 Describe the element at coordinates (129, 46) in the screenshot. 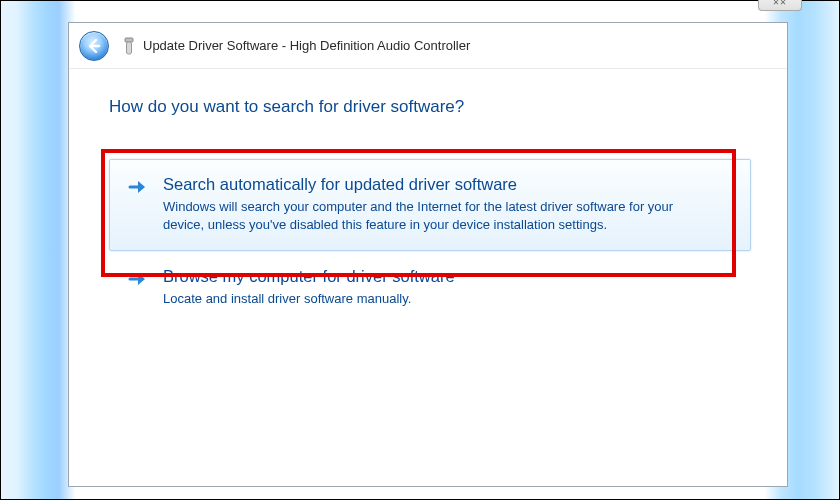

I see `device-icon` at that location.